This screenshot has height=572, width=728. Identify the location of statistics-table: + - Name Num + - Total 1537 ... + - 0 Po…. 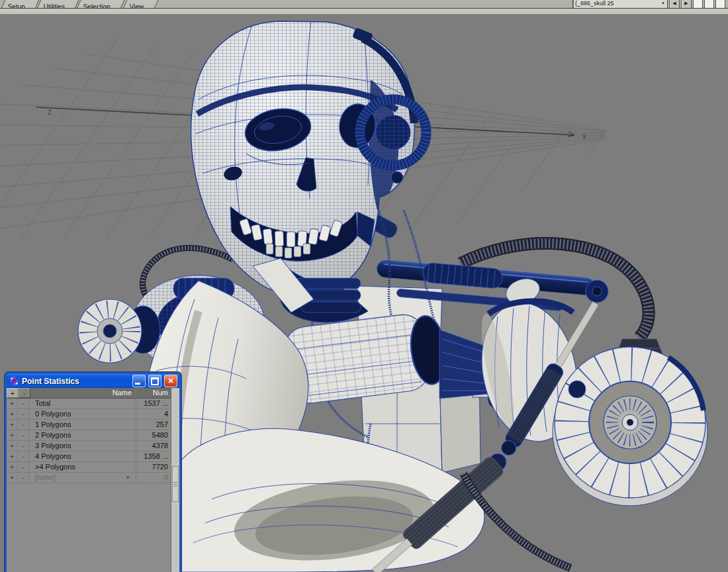
(89, 480).